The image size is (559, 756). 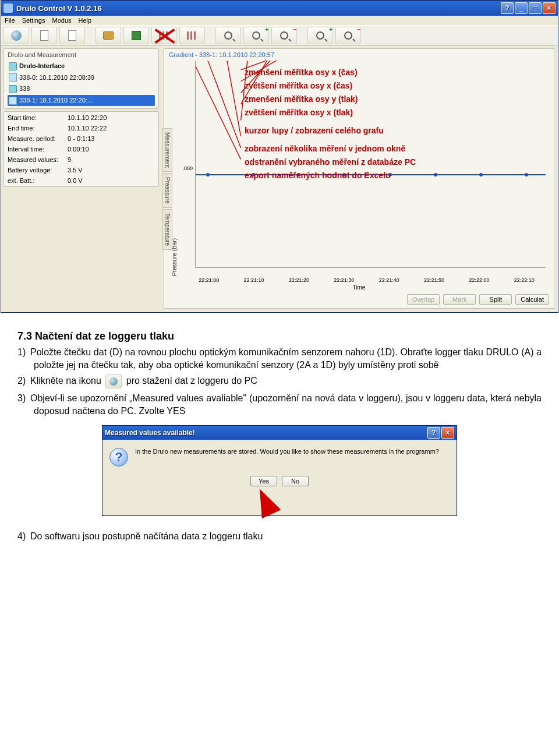 What do you see at coordinates (13, 89) in the screenshot?
I see `logger-icon` at bounding box center [13, 89].